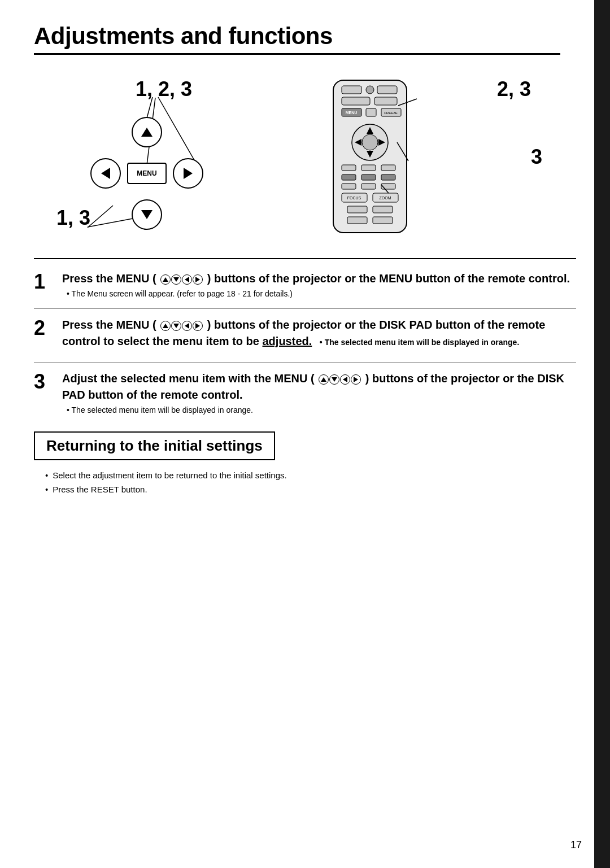  Describe the element at coordinates (106, 173) in the screenshot. I see `arrow-left-icon` at that location.